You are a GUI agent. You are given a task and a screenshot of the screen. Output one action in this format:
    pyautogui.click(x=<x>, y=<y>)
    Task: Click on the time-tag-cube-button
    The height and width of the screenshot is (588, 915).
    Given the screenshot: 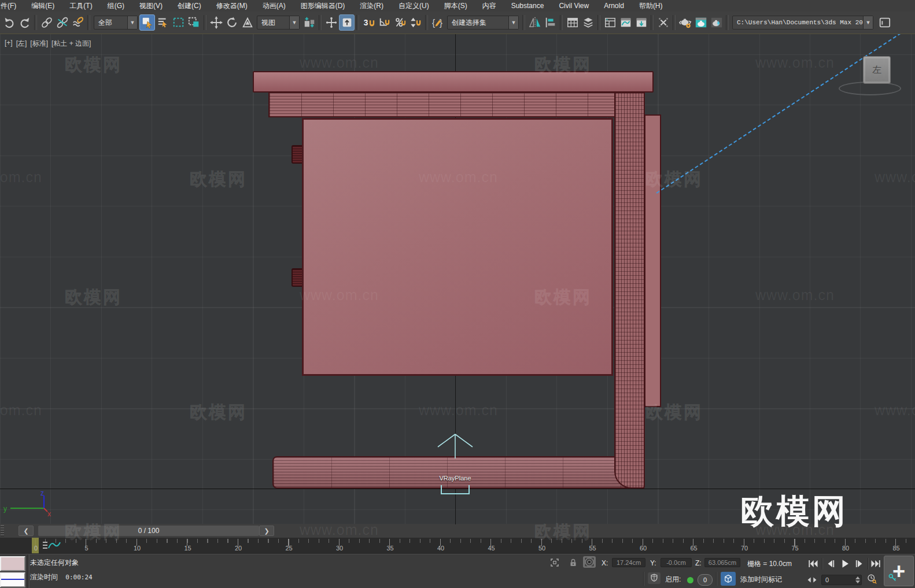 What is the action you would take?
    pyautogui.click(x=728, y=579)
    